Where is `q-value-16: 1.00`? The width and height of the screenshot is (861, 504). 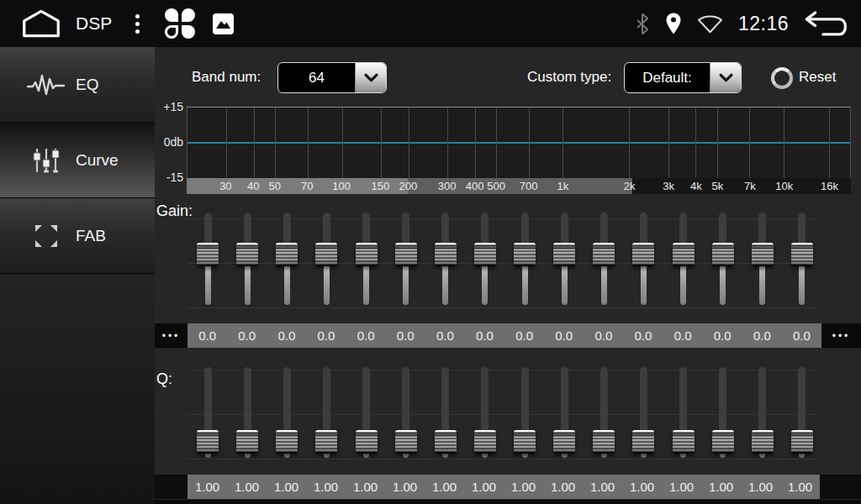
q-value-16: 1.00 is located at coordinates (800, 487).